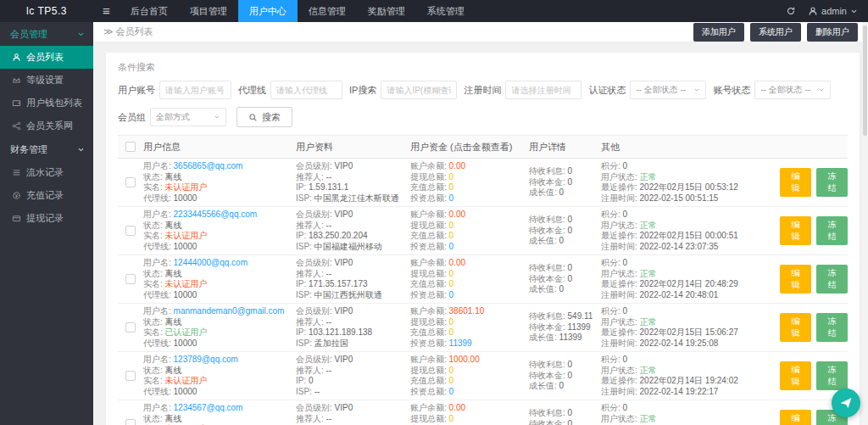 The height and width of the screenshot is (425, 868). What do you see at coordinates (832, 11) in the screenshot?
I see `admin-menu: admin` at bounding box center [832, 11].